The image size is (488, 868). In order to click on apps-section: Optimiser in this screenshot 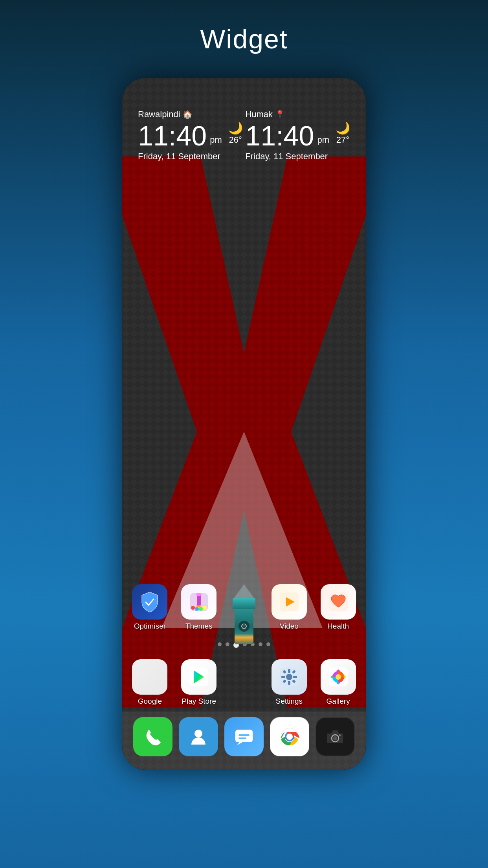, I will do `click(244, 645)`.